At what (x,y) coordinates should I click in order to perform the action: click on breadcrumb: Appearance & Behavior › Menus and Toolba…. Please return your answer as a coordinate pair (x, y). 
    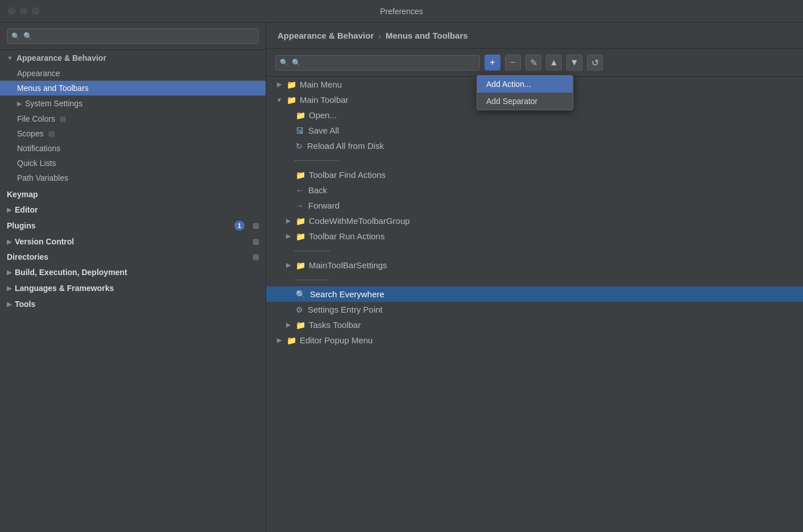
    Looking at the image, I should click on (535, 36).